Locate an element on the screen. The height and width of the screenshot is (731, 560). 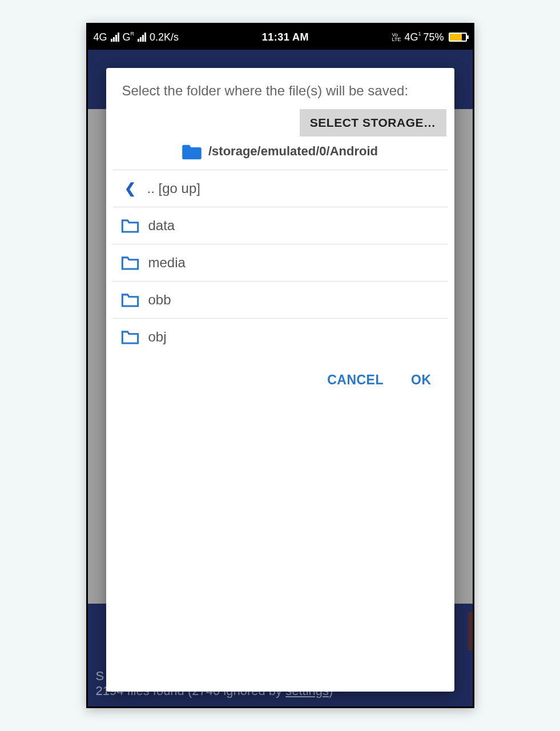
clock: 11:31 AM is located at coordinates (285, 38).